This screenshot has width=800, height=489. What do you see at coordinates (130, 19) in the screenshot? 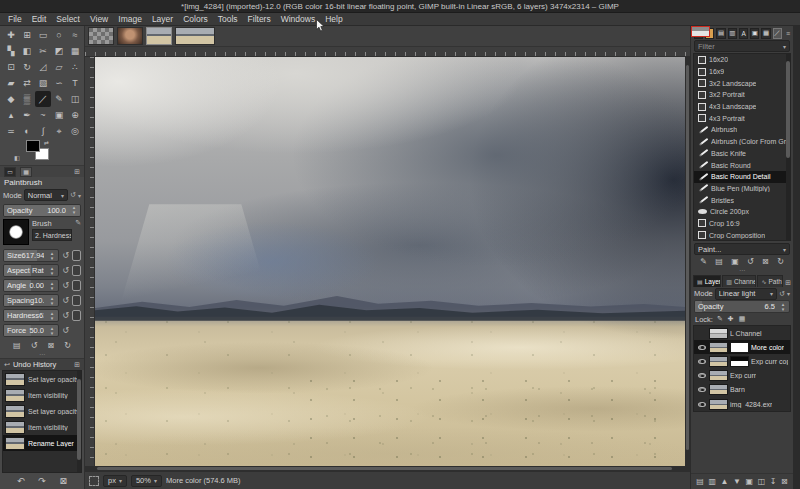
I see `menu-item-image: Image` at bounding box center [130, 19].